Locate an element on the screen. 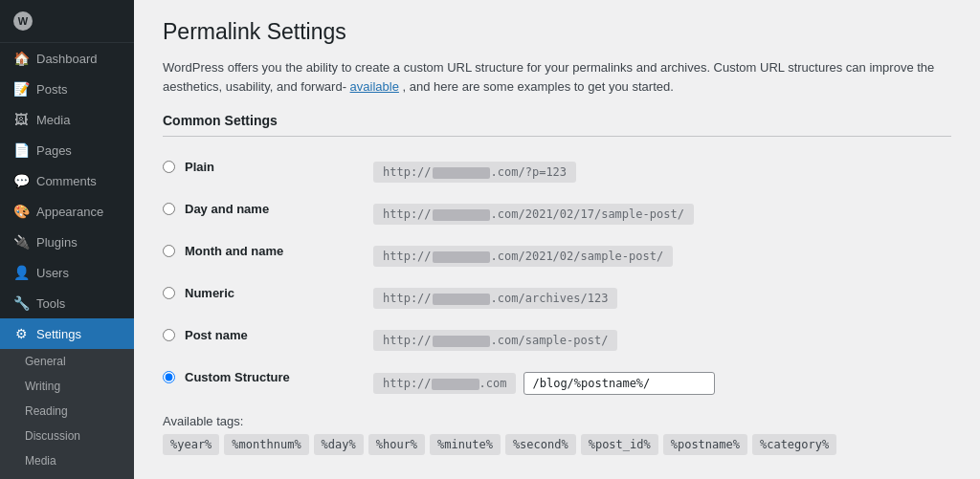 The image size is (980, 479). sidebar-item-posts: 📝Posts is located at coordinates (67, 89).